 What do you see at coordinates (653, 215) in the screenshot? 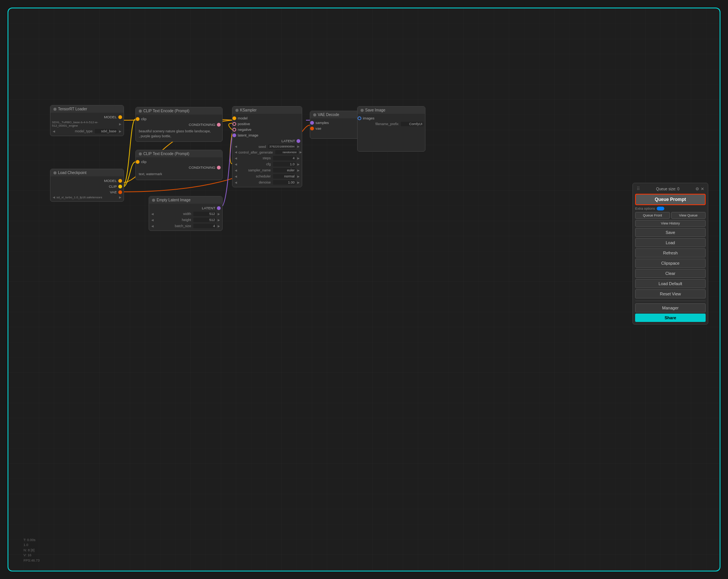
I see `queue-front-button: Queue Front` at bounding box center [653, 215].